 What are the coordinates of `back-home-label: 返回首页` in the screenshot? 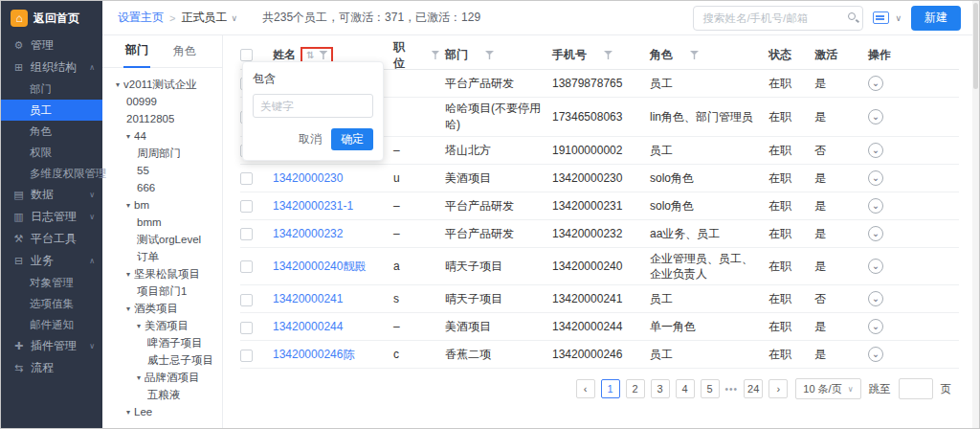 It's located at (56, 19).